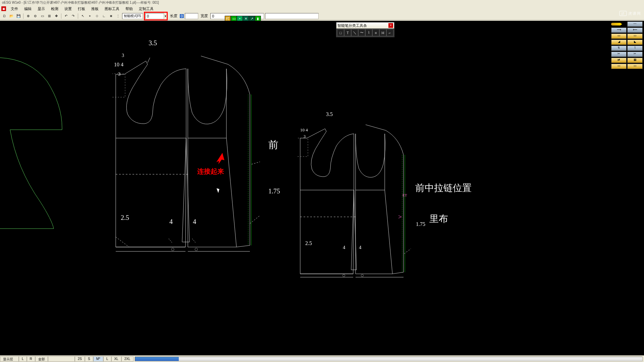  I want to click on sp-line-icon: ＼, so click(355, 33).